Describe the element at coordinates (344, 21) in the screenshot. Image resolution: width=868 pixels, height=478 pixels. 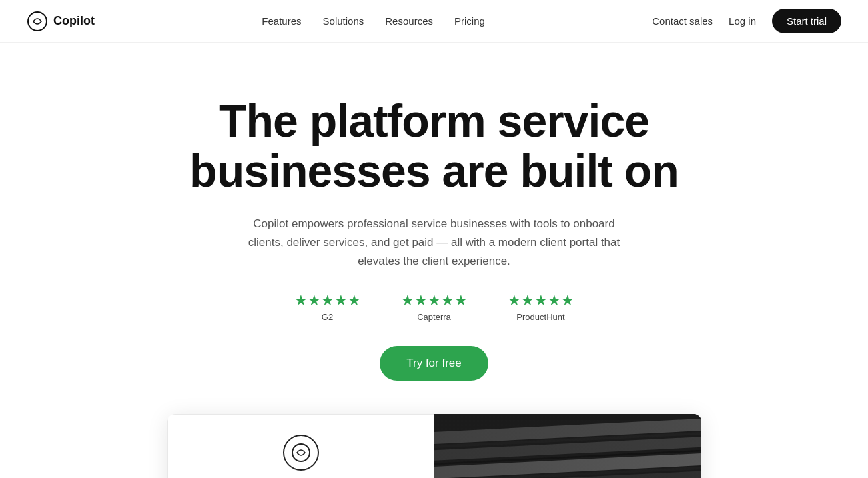
I see `nav-solutions: Solutions` at that location.